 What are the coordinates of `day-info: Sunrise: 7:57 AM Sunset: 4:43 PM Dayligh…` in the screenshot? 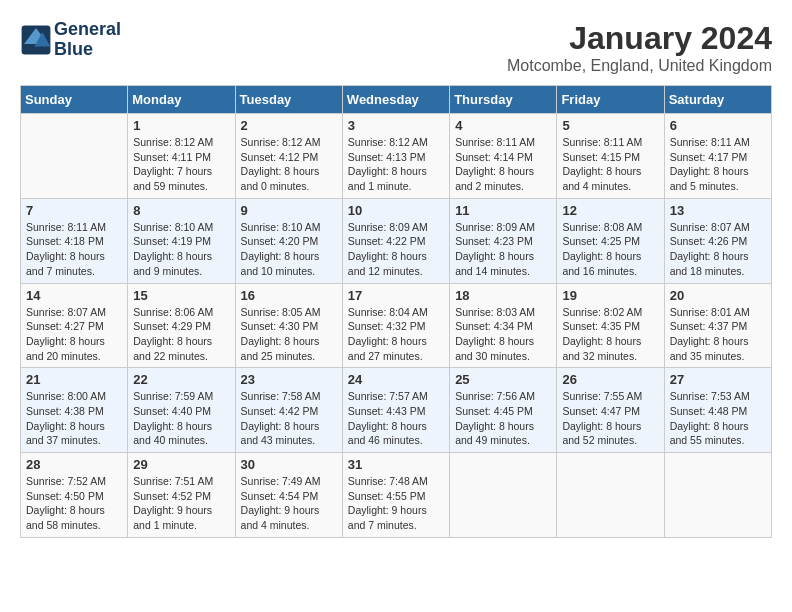 It's located at (396, 418).